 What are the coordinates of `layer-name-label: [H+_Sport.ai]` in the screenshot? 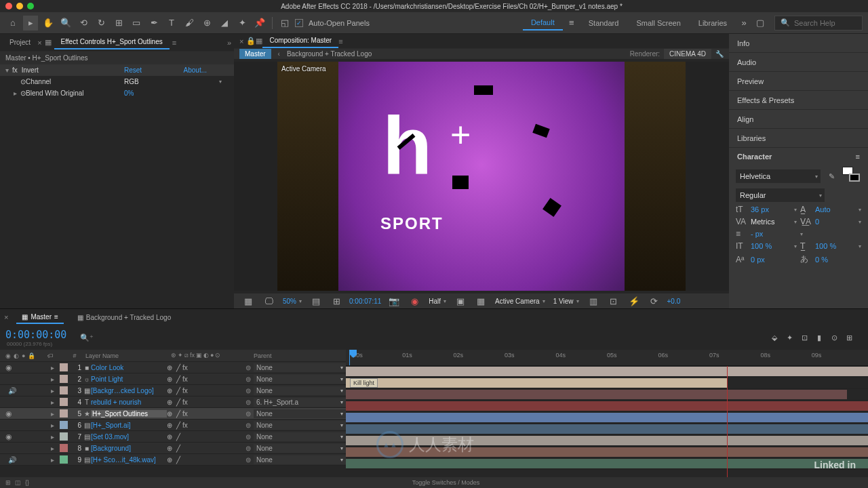 It's located at (129, 426).